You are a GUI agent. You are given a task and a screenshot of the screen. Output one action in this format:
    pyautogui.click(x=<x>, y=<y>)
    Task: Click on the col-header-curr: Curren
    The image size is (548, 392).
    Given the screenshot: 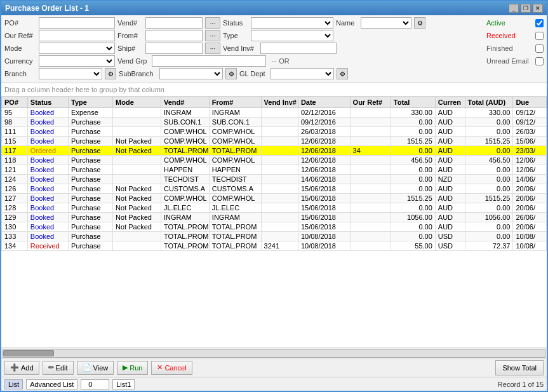 What is the action you would take?
    pyautogui.click(x=450, y=103)
    